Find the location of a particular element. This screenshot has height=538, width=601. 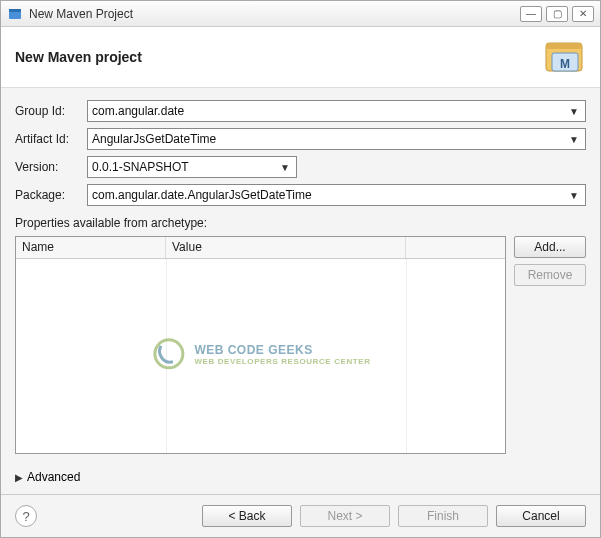

minimize-button: — is located at coordinates (531, 14).